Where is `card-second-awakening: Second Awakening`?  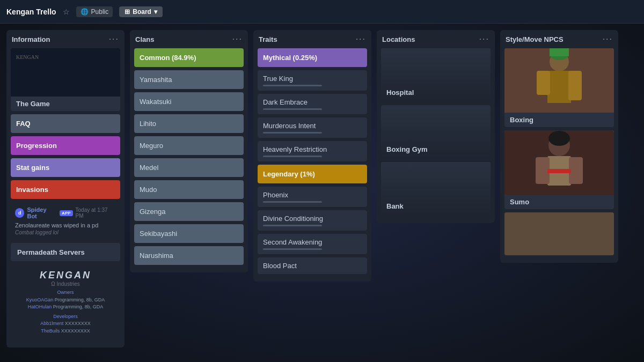 card-second-awakening: Second Awakening is located at coordinates (312, 244).